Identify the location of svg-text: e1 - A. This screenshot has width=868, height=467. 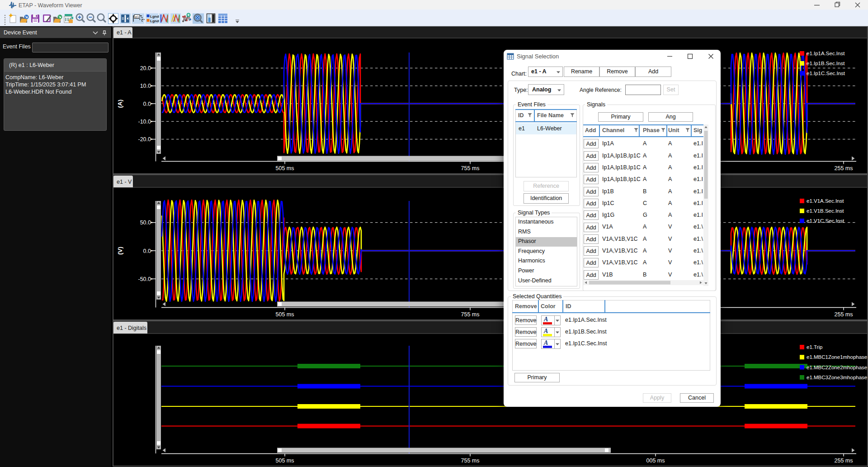
(124, 33).